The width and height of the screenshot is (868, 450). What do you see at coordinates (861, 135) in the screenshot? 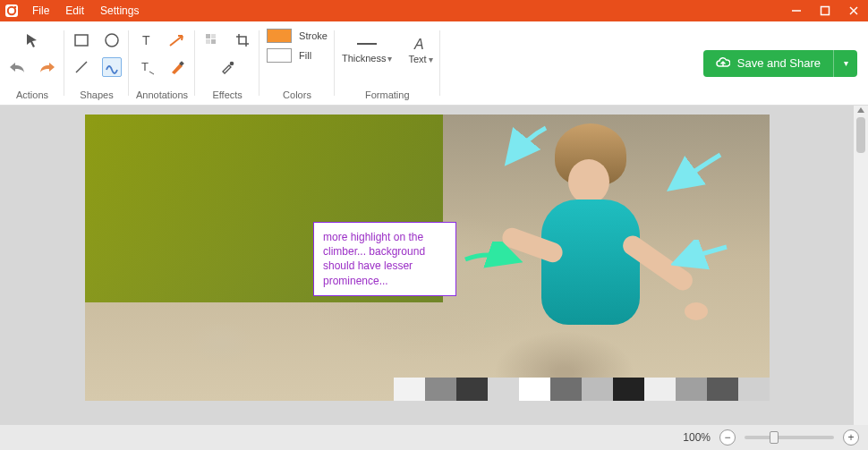
I see `scroll-thumb` at bounding box center [861, 135].